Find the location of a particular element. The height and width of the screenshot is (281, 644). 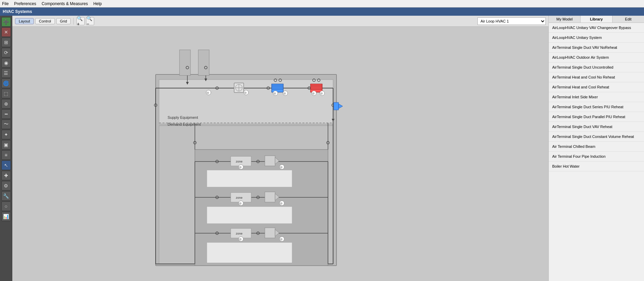

lib-item-10: AirTerminal Single Duct VAV Reheat is located at coordinates (597, 127).